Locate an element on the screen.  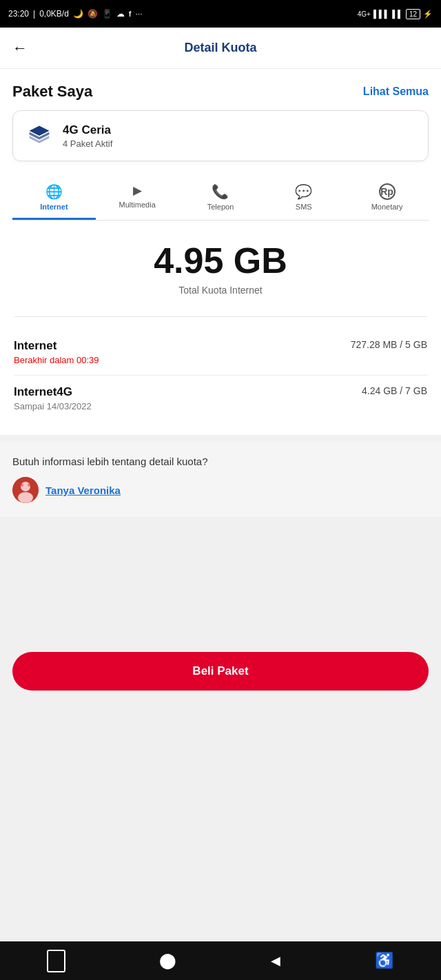
tab-monetary-label: Monetary is located at coordinates (387, 207).